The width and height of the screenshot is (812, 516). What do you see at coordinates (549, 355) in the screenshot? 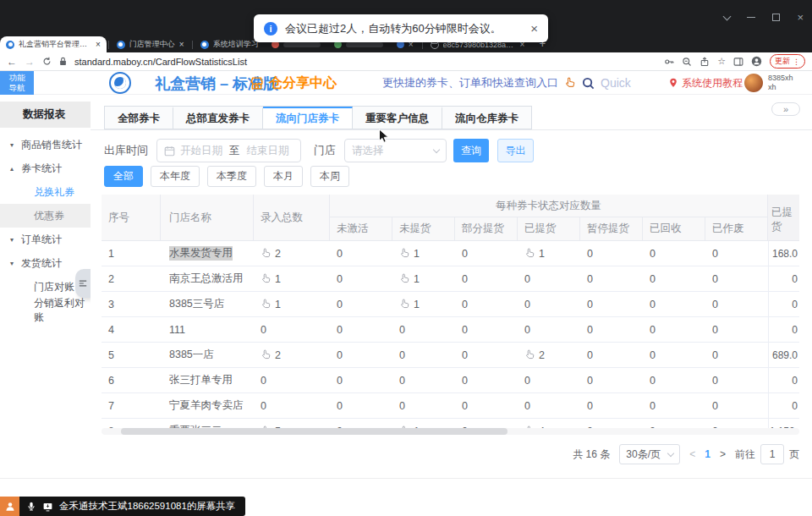
I see `cell-status-count: 2` at bounding box center [549, 355].